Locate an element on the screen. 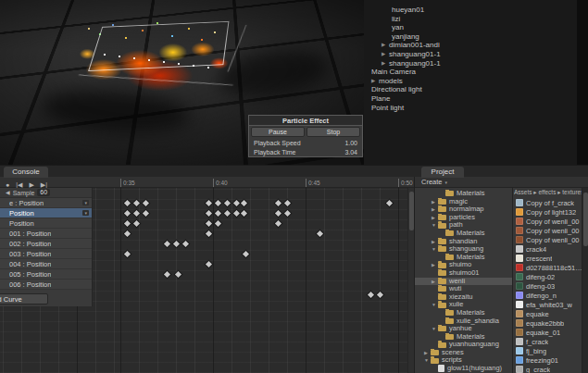 The height and width of the screenshot is (373, 588). anim-property-row: 004 : Position is located at coordinates (46, 265).